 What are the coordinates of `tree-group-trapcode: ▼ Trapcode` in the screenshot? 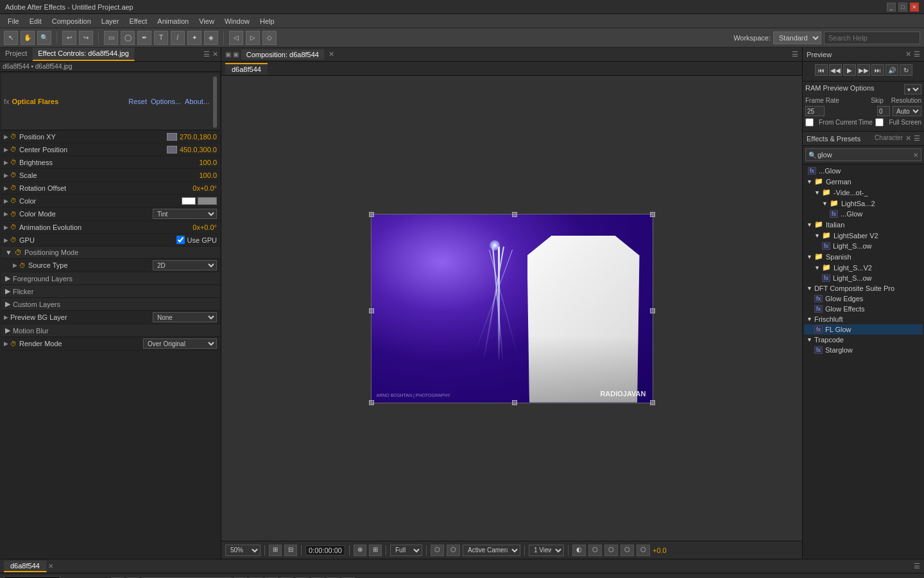 It's located at (864, 340).